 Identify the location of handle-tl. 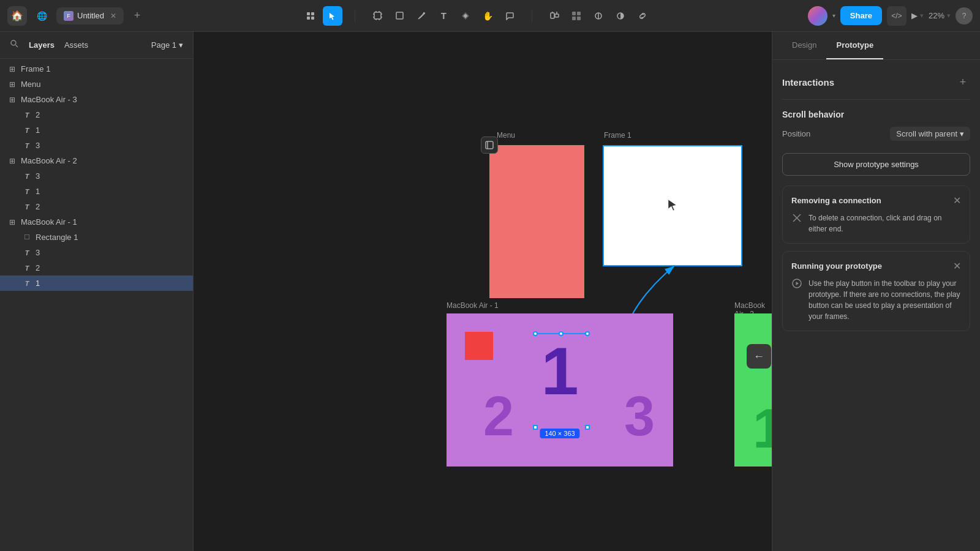
(535, 334).